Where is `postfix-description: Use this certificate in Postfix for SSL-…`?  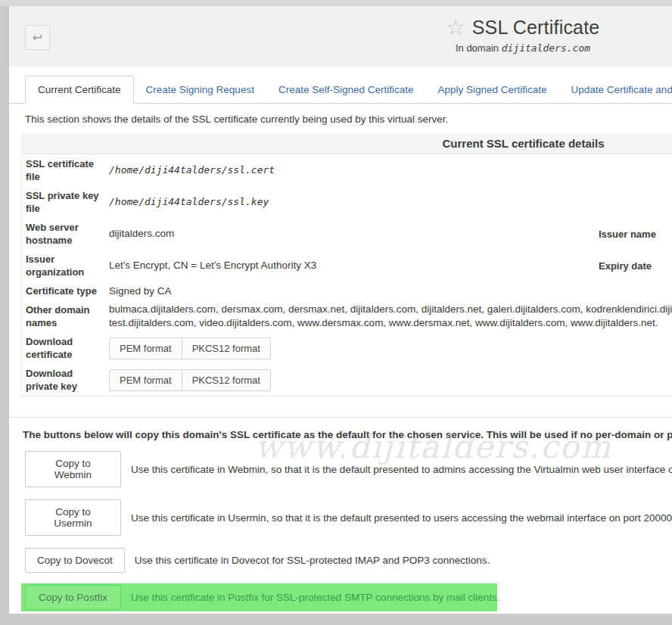 postfix-description: Use this certificate in Postfix for SSL-… is located at coordinates (315, 598).